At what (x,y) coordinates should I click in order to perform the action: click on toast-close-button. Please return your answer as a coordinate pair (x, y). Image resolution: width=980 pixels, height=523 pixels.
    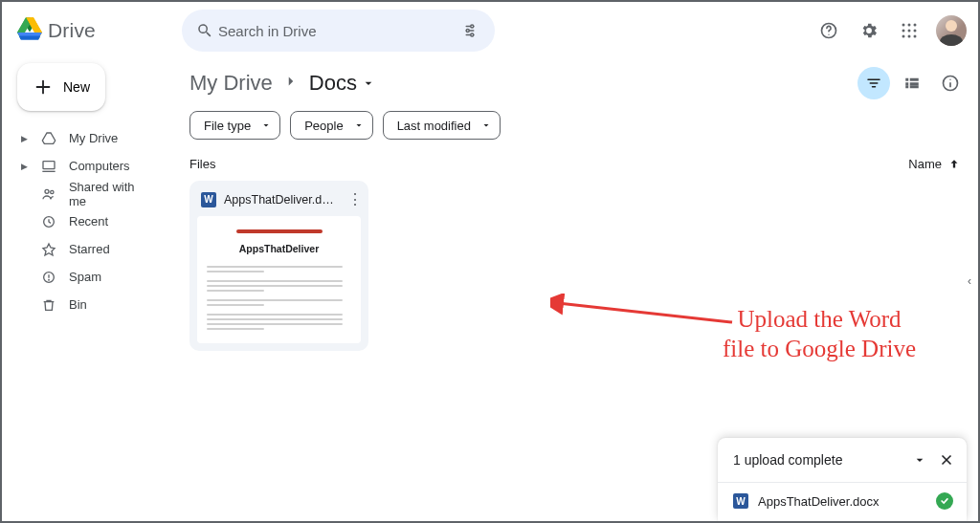
    Looking at the image, I should click on (947, 460).